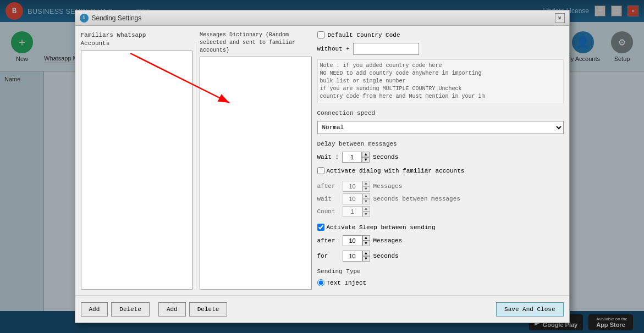 The image size is (644, 333). Describe the element at coordinates (137, 170) in the screenshot. I see `familiars-list` at that location.